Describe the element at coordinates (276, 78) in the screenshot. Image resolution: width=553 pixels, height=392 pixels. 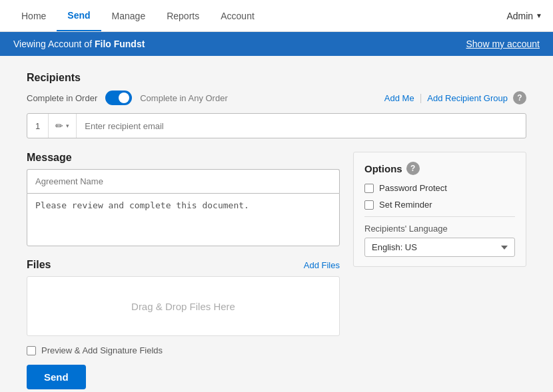
I see `recipients-title: Recipients` at that location.